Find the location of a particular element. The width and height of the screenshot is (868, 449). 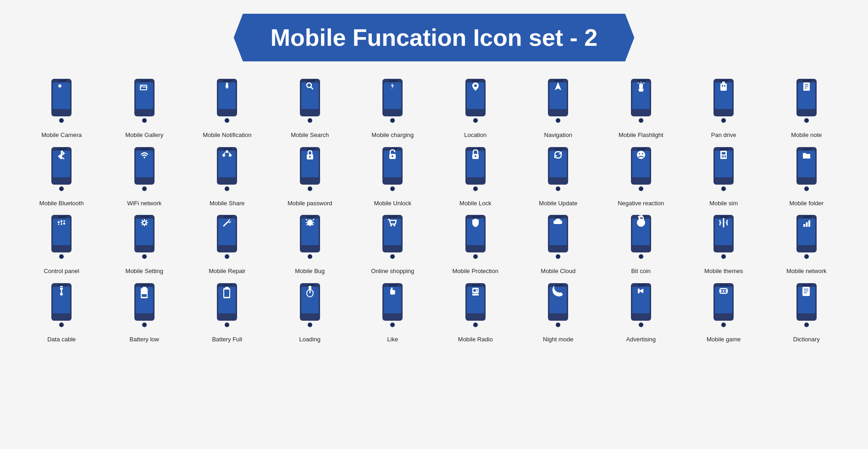

icon-label: Mobile Setting is located at coordinates (144, 271).